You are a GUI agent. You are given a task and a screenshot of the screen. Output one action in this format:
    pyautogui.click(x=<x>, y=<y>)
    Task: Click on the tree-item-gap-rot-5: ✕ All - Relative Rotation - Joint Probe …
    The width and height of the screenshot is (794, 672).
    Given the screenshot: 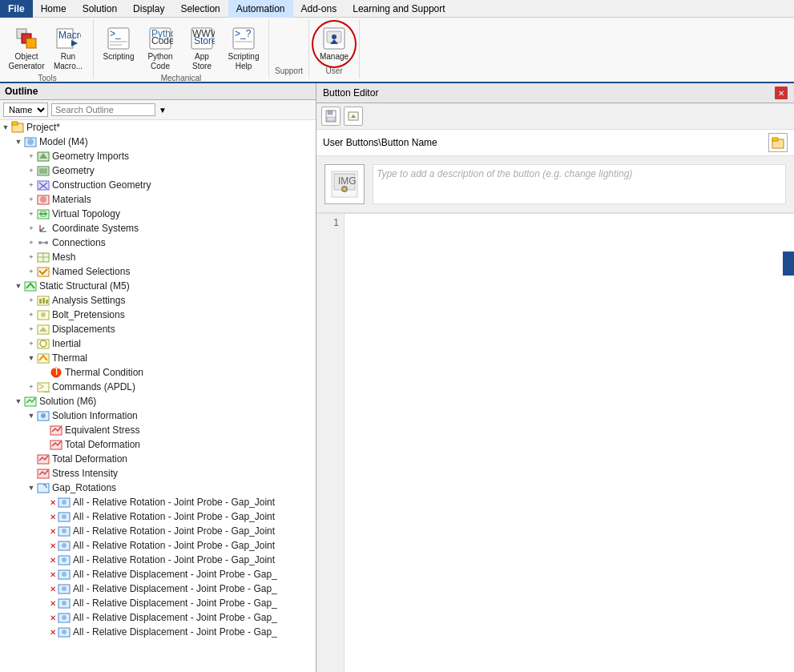 What is the action you would take?
    pyautogui.click(x=158, y=560)
    